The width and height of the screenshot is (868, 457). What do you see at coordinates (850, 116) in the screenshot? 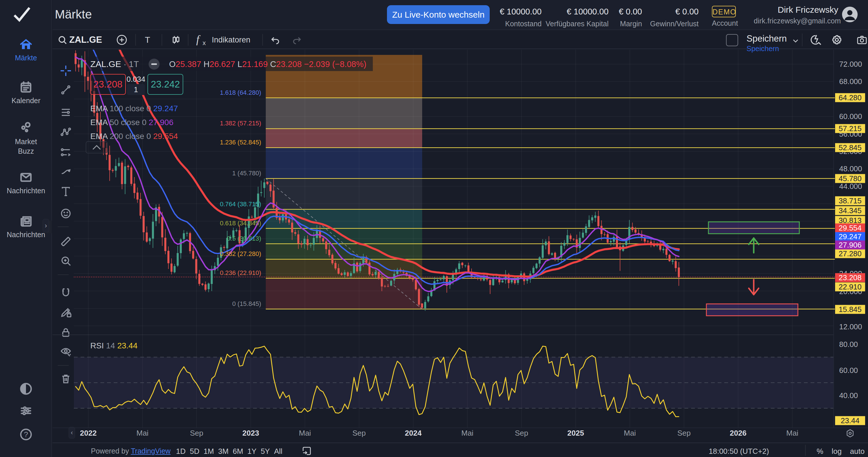
I see `svg-text: 60.000` at bounding box center [850, 116].